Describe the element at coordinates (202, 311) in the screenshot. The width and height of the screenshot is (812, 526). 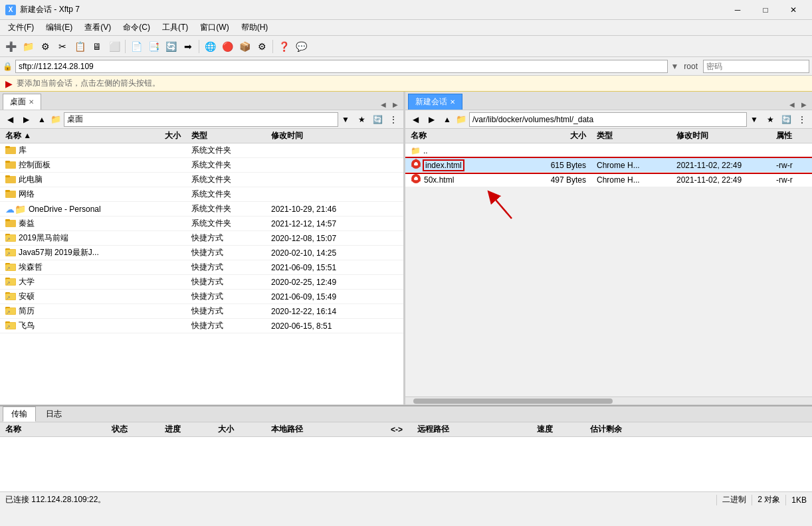
I see `left-file-row: ↗ 简历 快捷方式 2020-12-22, 16:14` at that location.